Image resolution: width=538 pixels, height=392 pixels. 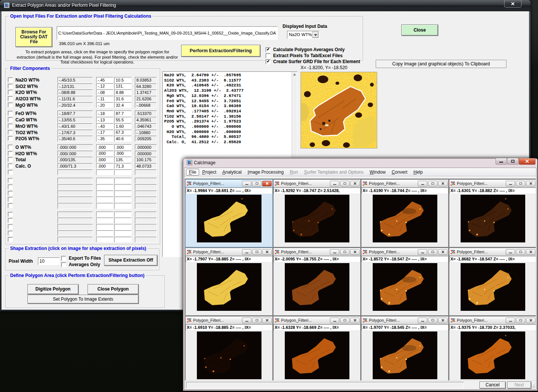 What do you see at coordinates (34, 37) in the screenshot?
I see `browse-classify-dat-button: Browse For Classify DAT File` at bounding box center [34, 37].